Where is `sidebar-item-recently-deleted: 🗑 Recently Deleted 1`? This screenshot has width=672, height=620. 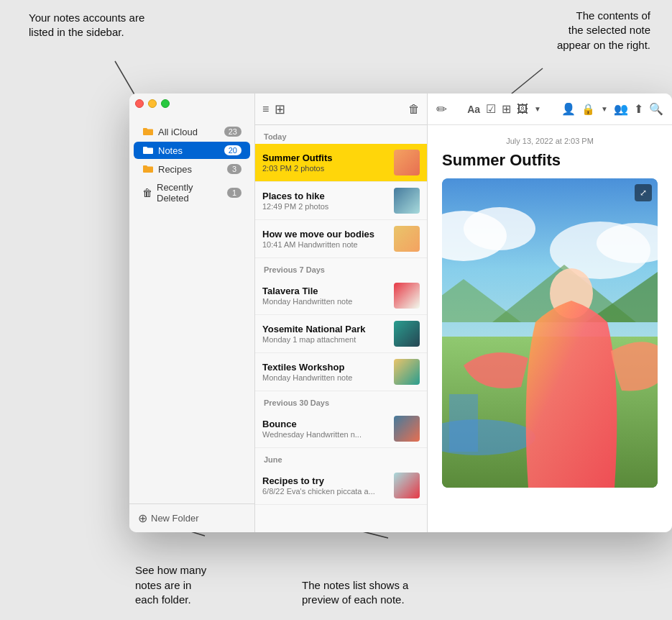
sidebar-item-recently-deleted: 🗑 Recently Deleted 1 is located at coordinates (192, 193).